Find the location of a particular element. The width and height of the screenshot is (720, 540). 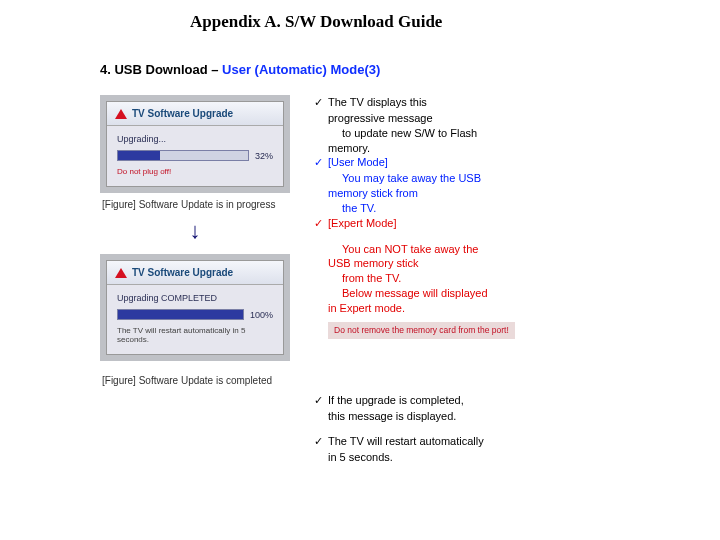

do-not-remove-banner: Do not remove the memory card from the p… is located at coordinates (422, 330).